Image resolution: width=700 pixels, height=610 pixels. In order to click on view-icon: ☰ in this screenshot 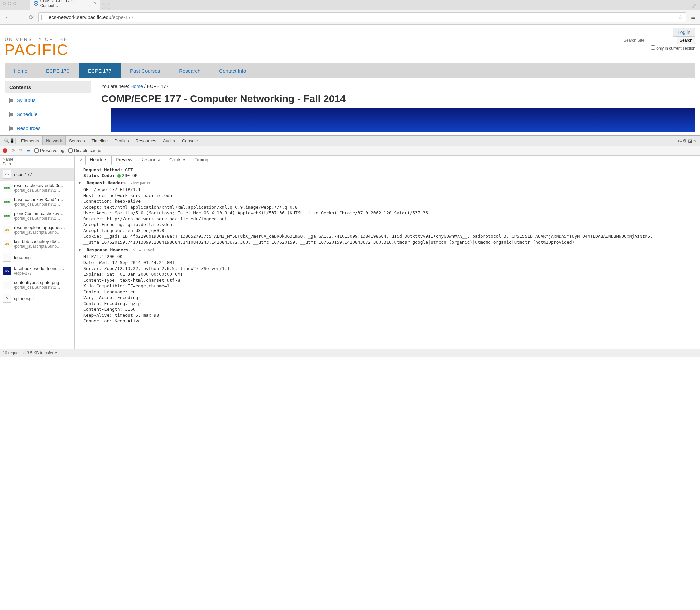, I will do `click(28, 150)`.